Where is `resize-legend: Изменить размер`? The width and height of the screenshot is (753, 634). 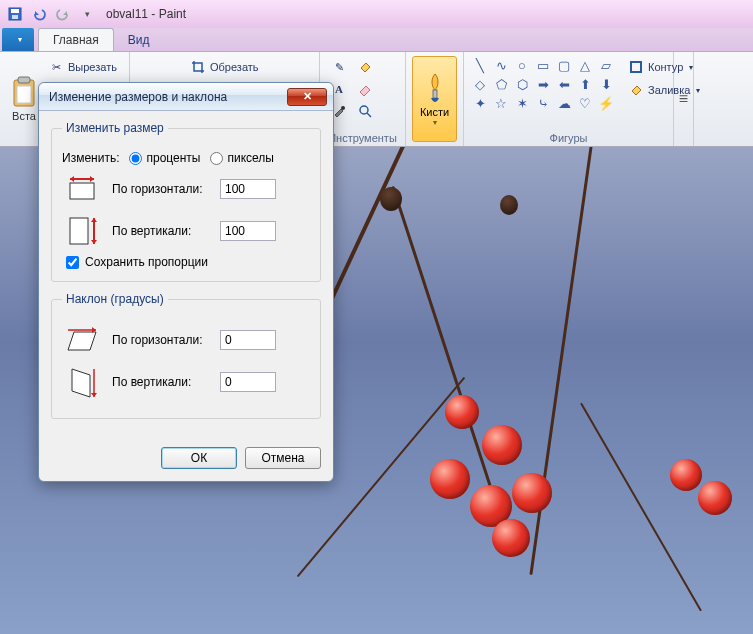 resize-legend: Изменить размер is located at coordinates (115, 128).